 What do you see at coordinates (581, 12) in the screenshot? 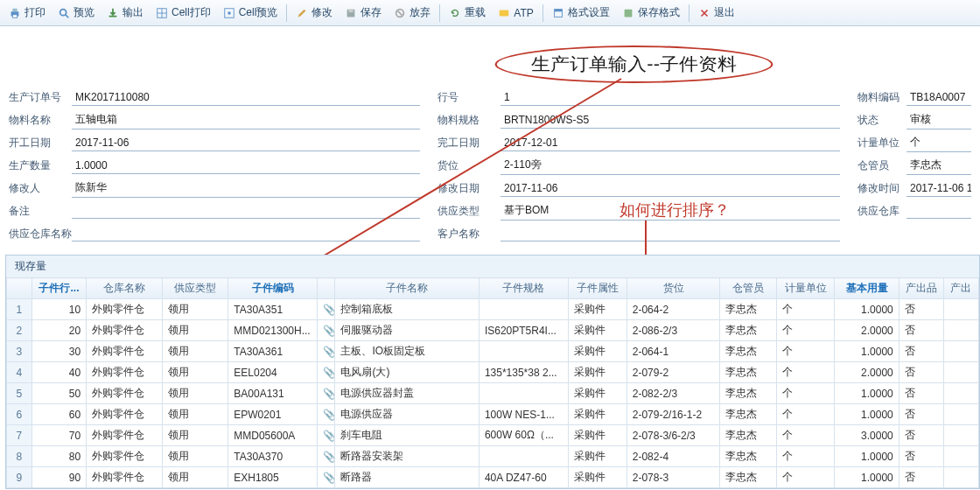
I see `toolbar-format-button: 格式设置` at bounding box center [581, 12].